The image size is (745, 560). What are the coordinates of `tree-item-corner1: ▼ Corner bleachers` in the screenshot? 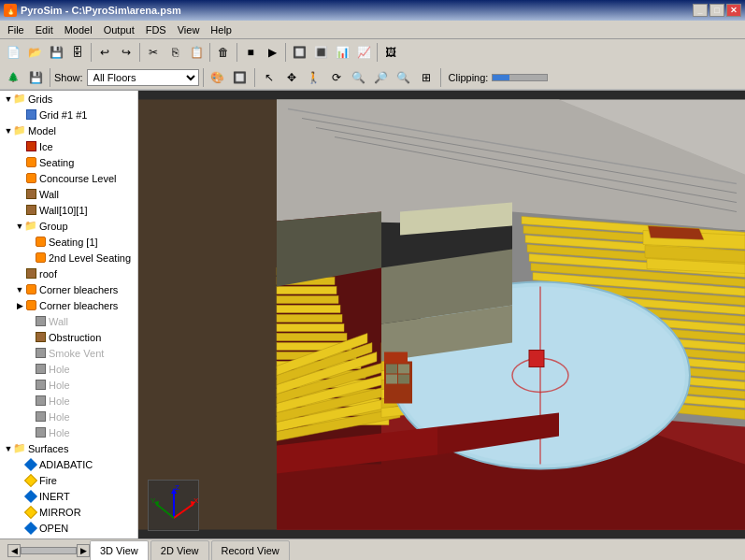 It's located at (69, 290).